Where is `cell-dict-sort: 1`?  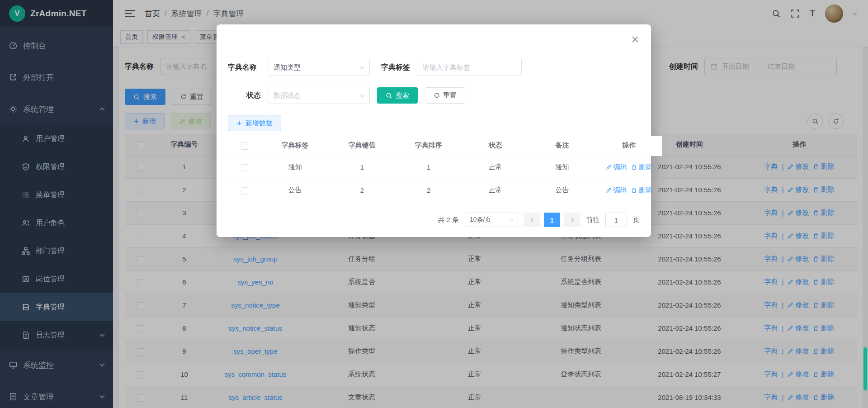
cell-dict-sort: 1 is located at coordinates (429, 167).